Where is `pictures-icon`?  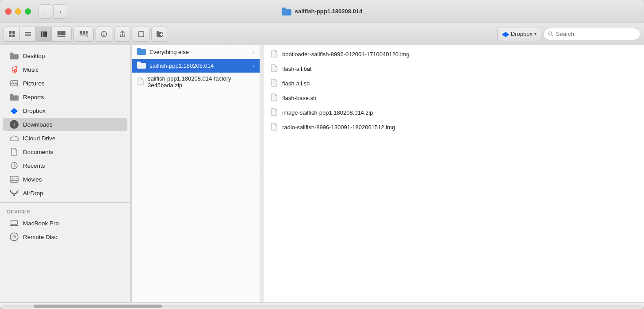 pictures-icon is located at coordinates (14, 83).